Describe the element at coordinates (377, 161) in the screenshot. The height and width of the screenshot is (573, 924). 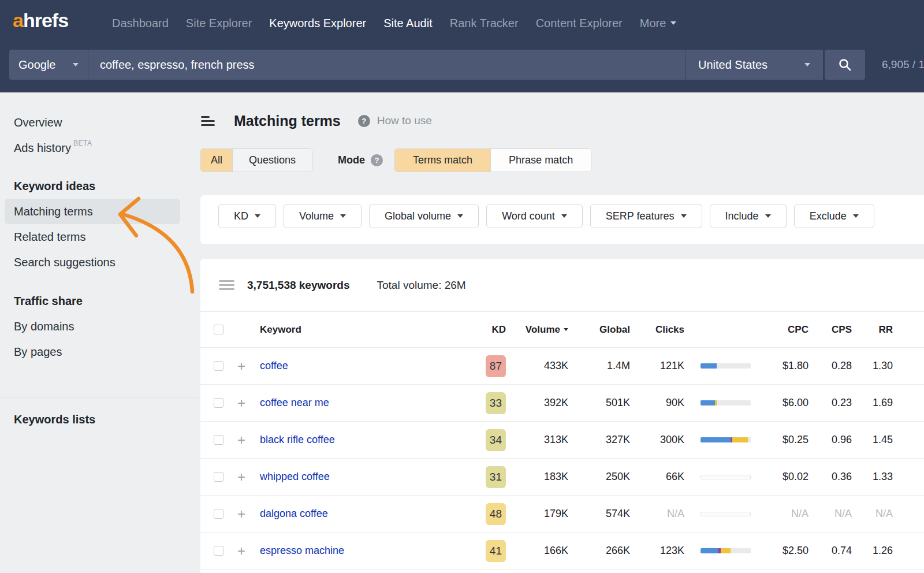
I see `mode-help-icon: ?` at that location.